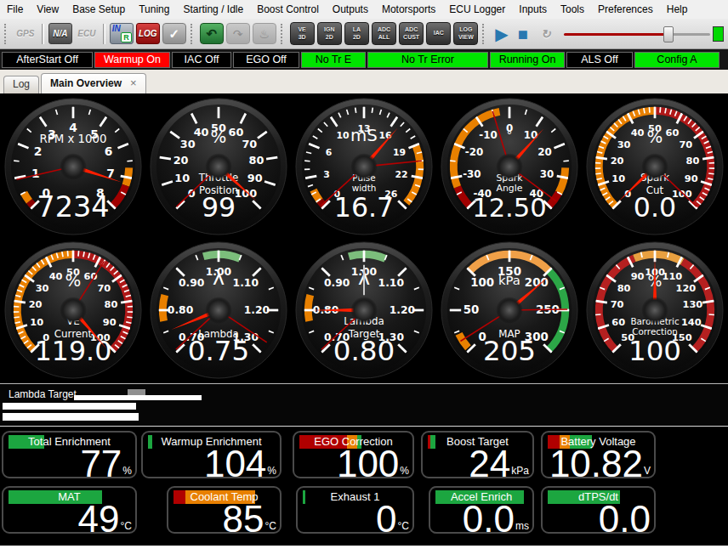  What do you see at coordinates (218, 309) in the screenshot?
I see `gauge-lambda: 0.700.800.901.001.101.201.30λLambda0.75` at bounding box center [218, 309].